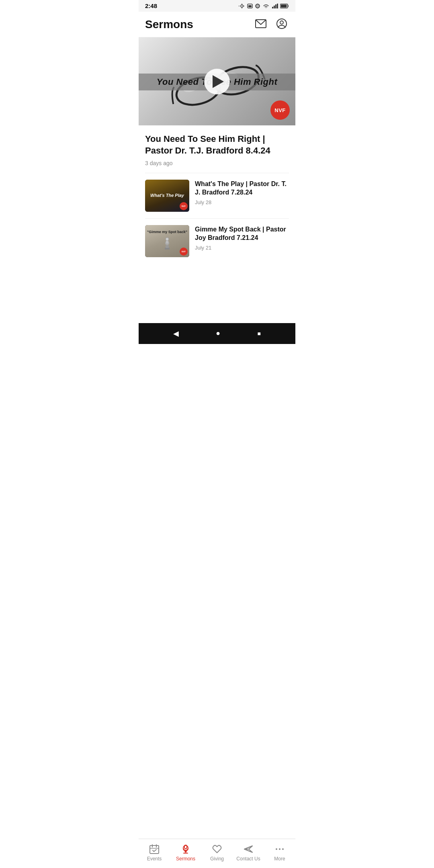  I want to click on profile-icon, so click(282, 24).